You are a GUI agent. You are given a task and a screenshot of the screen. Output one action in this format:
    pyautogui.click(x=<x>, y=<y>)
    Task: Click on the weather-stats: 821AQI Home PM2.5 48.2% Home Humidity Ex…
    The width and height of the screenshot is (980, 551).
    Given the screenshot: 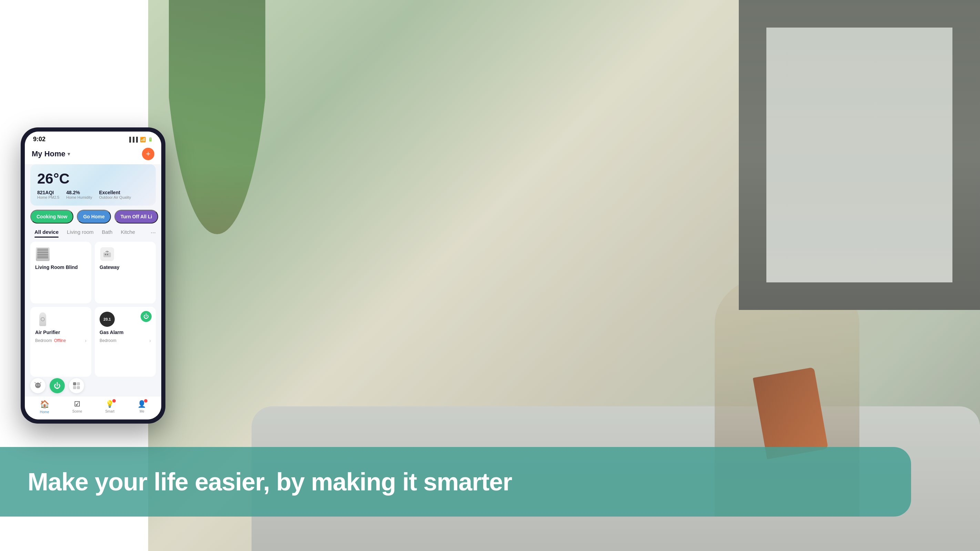 What is the action you would take?
    pyautogui.click(x=93, y=195)
    